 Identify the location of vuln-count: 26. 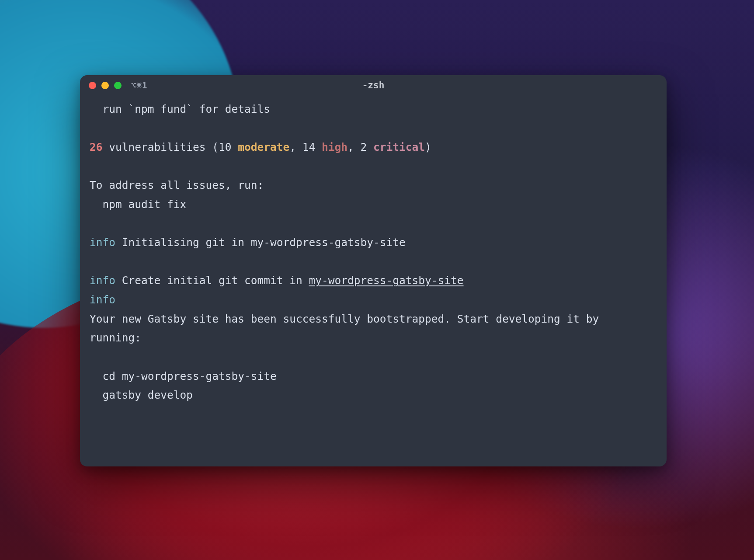
(96, 147).